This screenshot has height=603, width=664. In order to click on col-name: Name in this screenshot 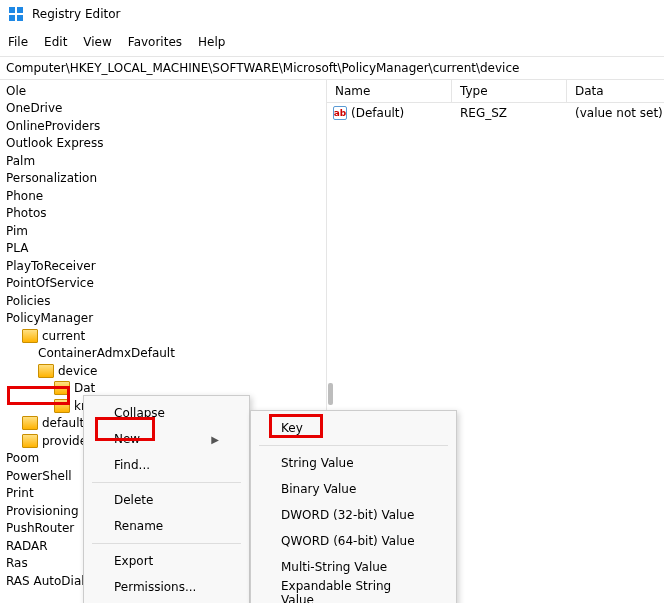, I will do `click(390, 91)`.